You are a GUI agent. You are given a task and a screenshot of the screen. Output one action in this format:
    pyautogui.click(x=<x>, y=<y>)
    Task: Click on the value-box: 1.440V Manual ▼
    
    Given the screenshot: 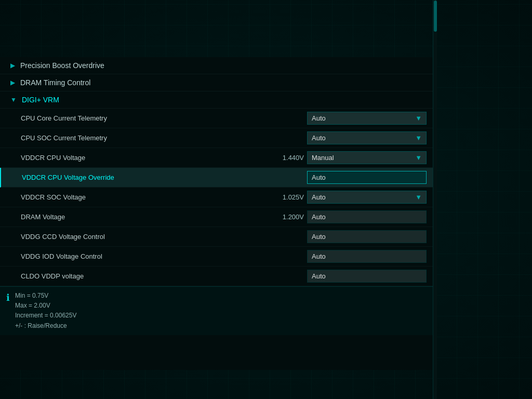 What is the action you would take?
    pyautogui.click(x=352, y=158)
    